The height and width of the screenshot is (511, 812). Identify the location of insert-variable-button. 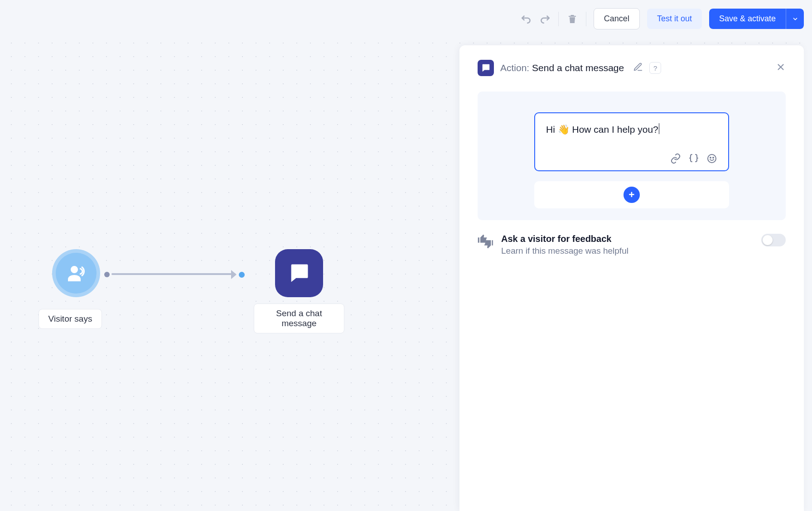
(694, 159).